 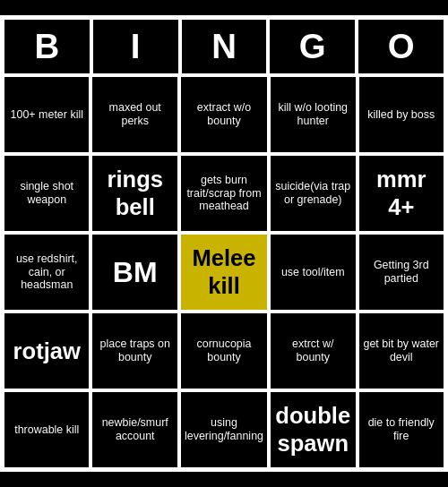 I want to click on bingo-cell: double spawn, so click(x=313, y=430).